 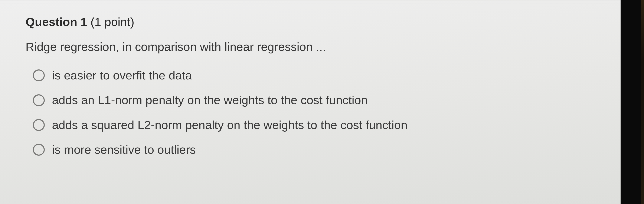 I want to click on option-1-label: is easier to overfit the data, so click(x=122, y=76).